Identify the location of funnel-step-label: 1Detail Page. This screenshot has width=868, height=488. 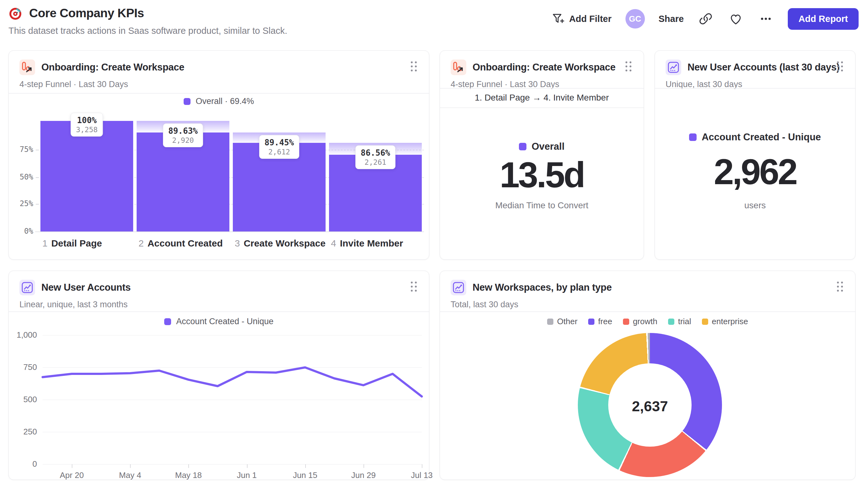
(89, 243).